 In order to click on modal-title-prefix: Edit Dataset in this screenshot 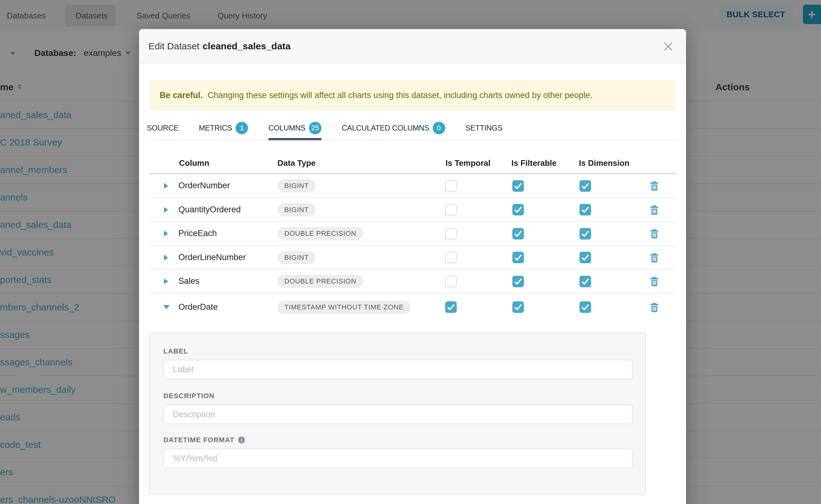, I will do `click(174, 46)`.